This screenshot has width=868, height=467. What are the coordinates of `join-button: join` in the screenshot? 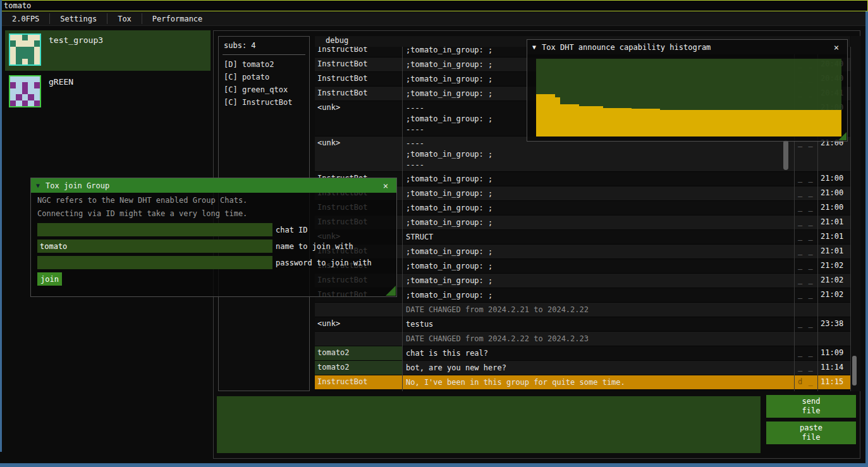 It's located at (49, 279).